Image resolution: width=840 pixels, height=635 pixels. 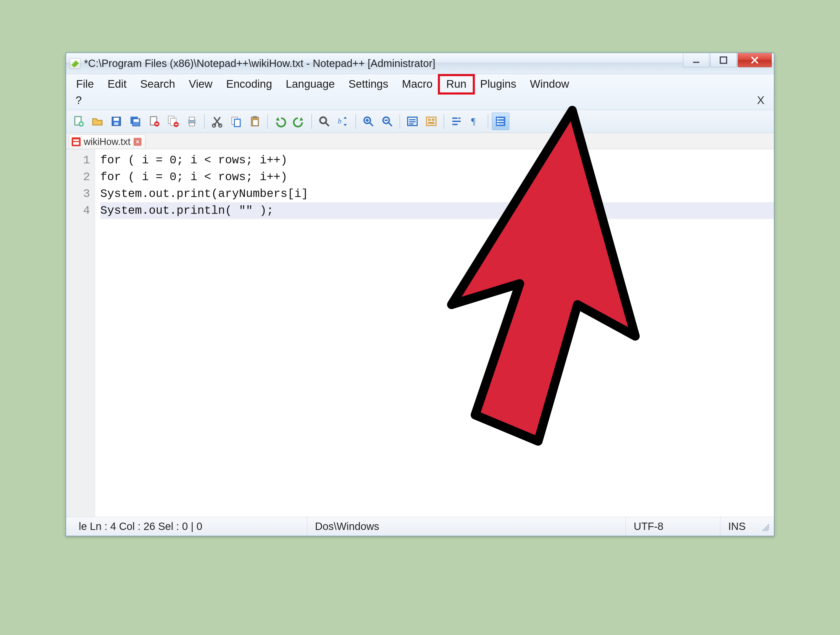 I want to click on find-replace-icon: b, so click(x=343, y=122).